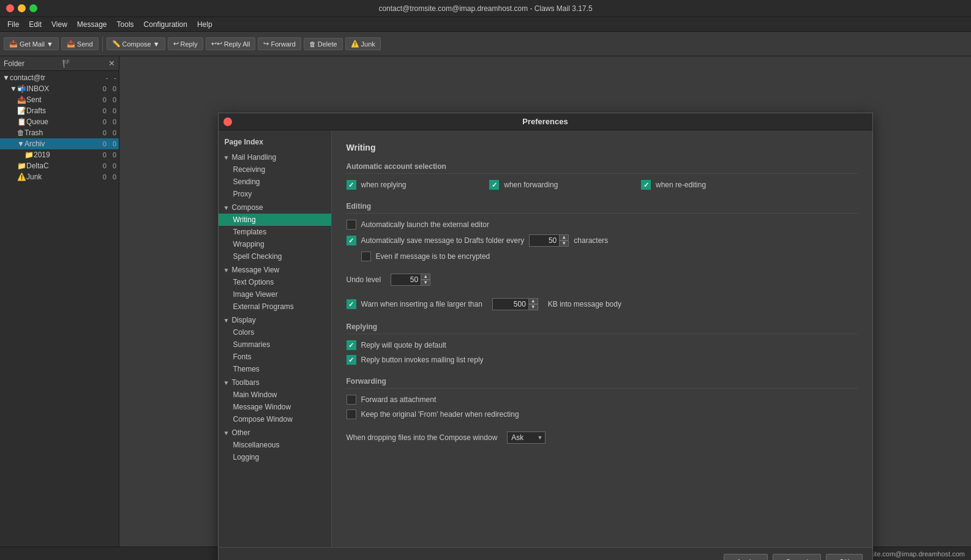 Image resolution: width=971 pixels, height=560 pixels. What do you see at coordinates (186, 44) in the screenshot?
I see `reply-button: ↩ Reply` at bounding box center [186, 44].